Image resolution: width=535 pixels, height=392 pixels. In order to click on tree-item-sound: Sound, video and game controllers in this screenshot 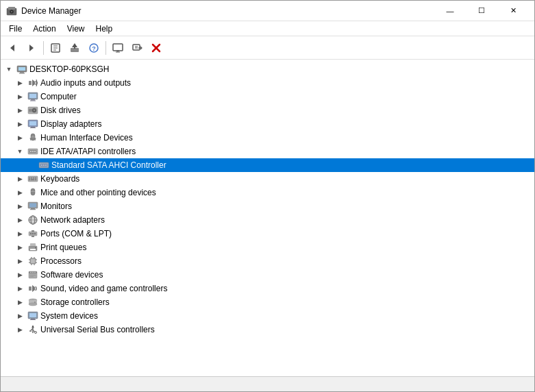, I will do `click(267, 289)`.